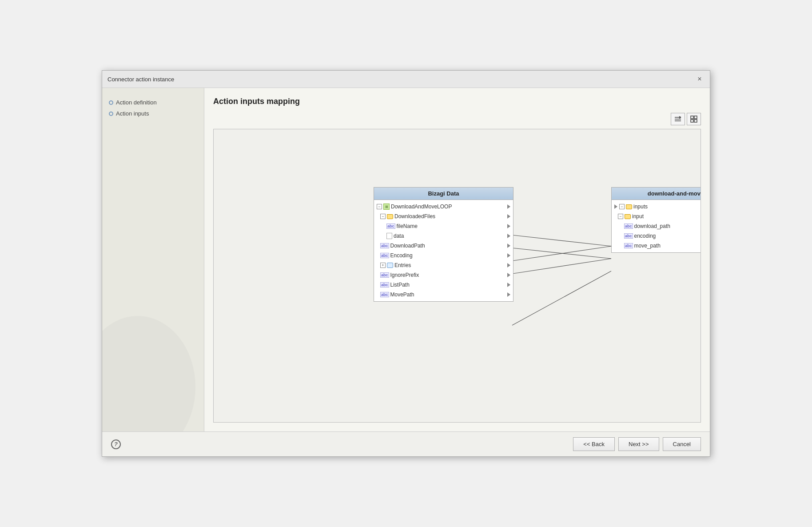 This screenshot has height=527, width=812. I want to click on tree-row: abc download_path, so click(657, 226).